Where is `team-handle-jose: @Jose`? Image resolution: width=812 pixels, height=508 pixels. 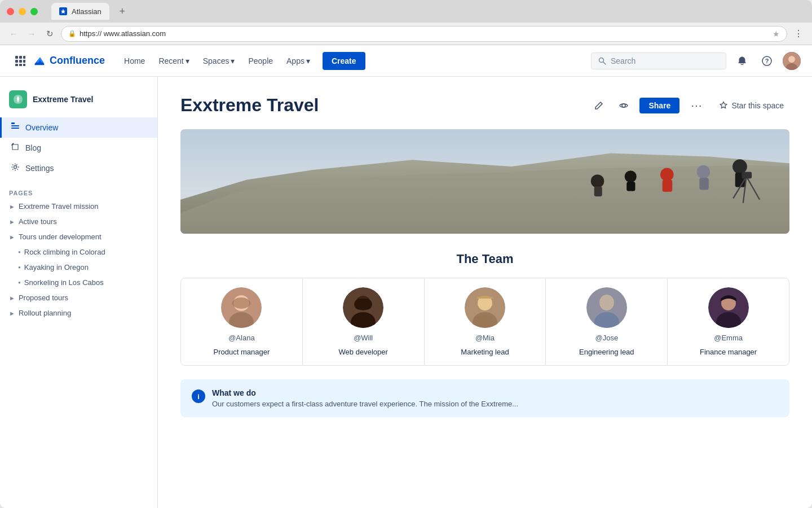
team-handle-jose: @Jose is located at coordinates (607, 338).